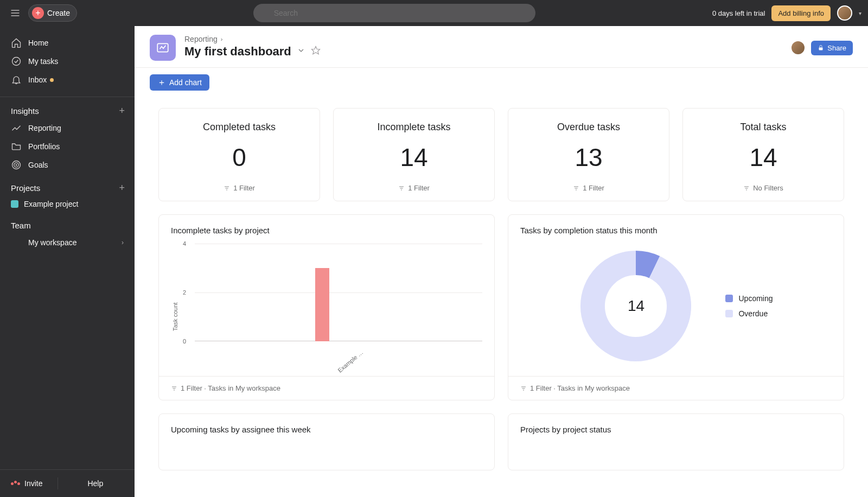 The height and width of the screenshot is (497, 868). What do you see at coordinates (78, 483) in the screenshot?
I see `help-icon` at bounding box center [78, 483].